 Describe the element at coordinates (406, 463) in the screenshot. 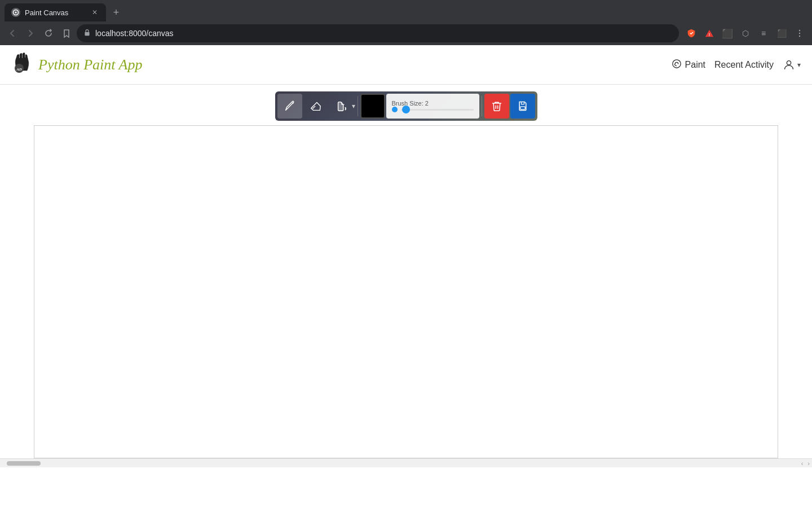

I see `horizontal-scrollbar: ‹ ›` at that location.